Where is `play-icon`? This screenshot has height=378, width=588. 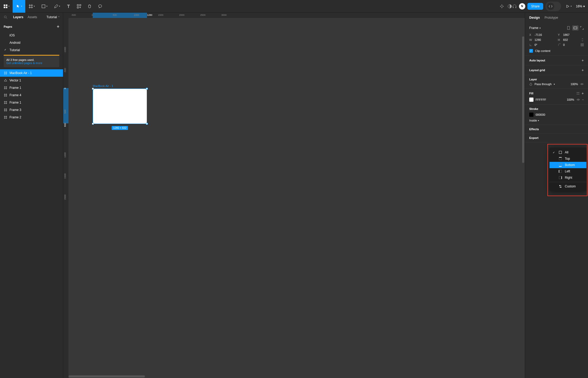 play-icon is located at coordinates (568, 6).